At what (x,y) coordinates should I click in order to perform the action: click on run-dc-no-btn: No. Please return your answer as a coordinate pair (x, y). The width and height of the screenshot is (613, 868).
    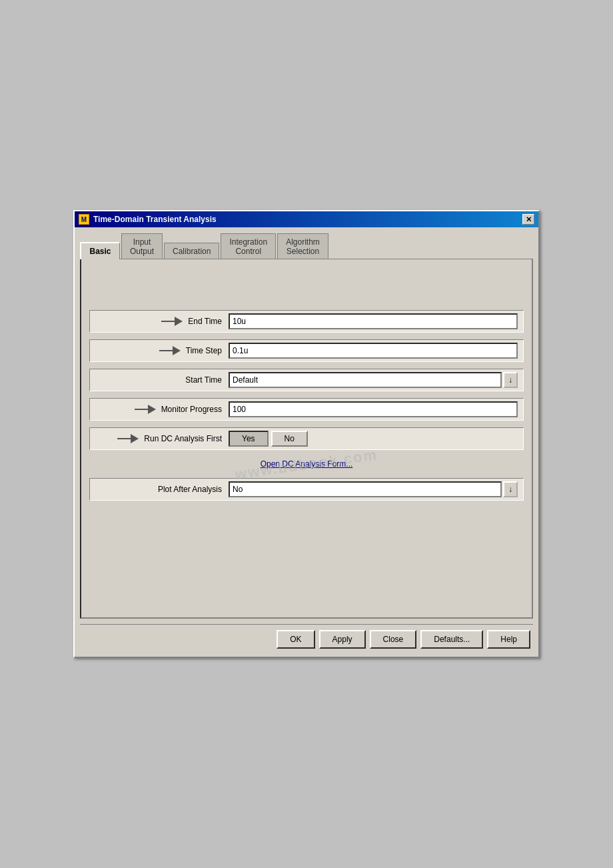
    Looking at the image, I should click on (289, 439).